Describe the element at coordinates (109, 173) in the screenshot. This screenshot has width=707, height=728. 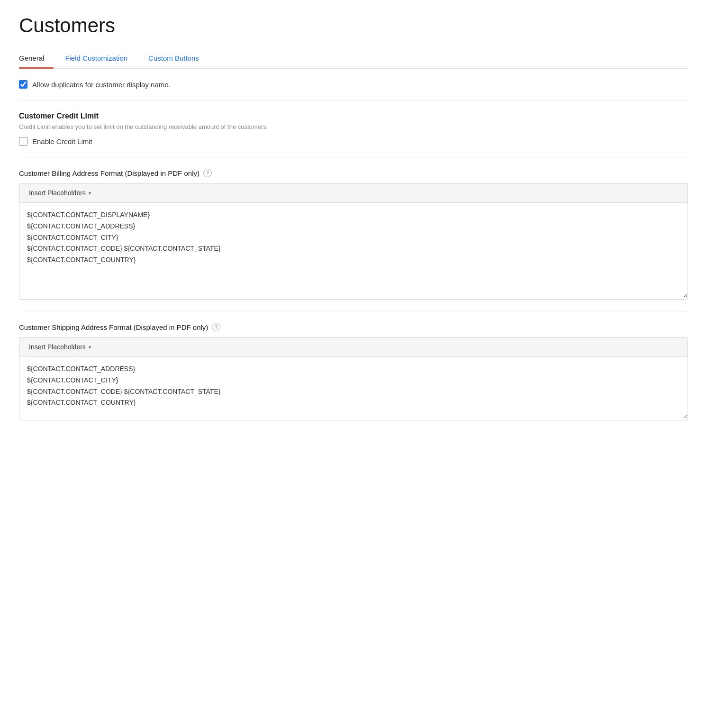
I see `billing-address-text: Customer Billing Address Format (Display…` at that location.